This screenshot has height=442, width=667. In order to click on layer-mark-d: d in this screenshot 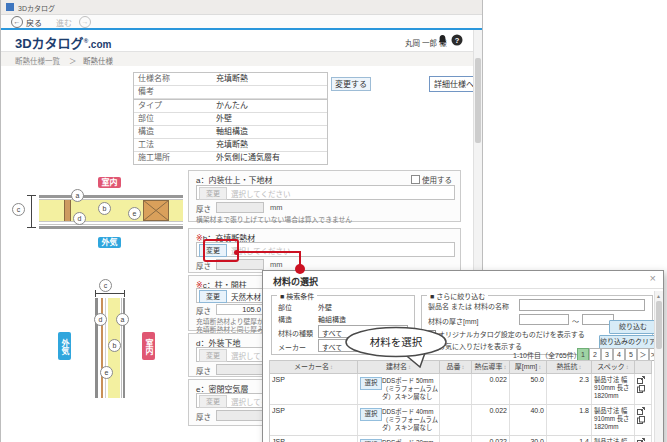, I will do `click(80, 218)`.